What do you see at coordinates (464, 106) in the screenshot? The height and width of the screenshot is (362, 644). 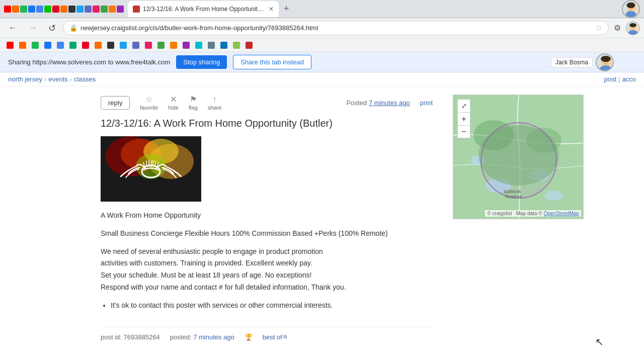 I see `map-fullscreen-button: ⤢` at bounding box center [464, 106].